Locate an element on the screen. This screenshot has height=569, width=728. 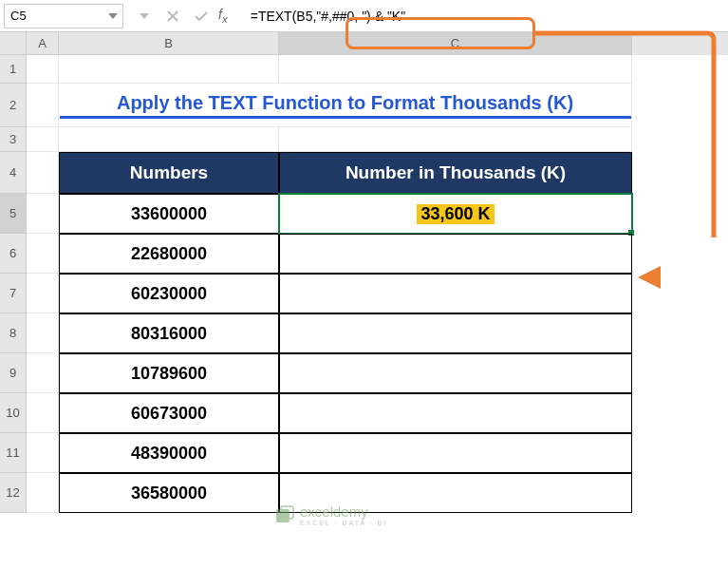
cell-A12 is located at coordinates (43, 493).